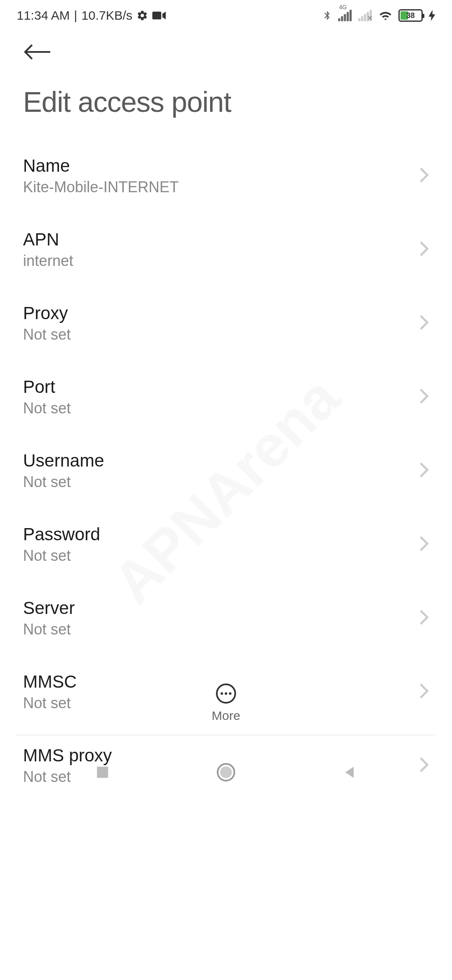  What do you see at coordinates (226, 471) in the screenshot?
I see `setting-item-username: Username Not set` at bounding box center [226, 471].